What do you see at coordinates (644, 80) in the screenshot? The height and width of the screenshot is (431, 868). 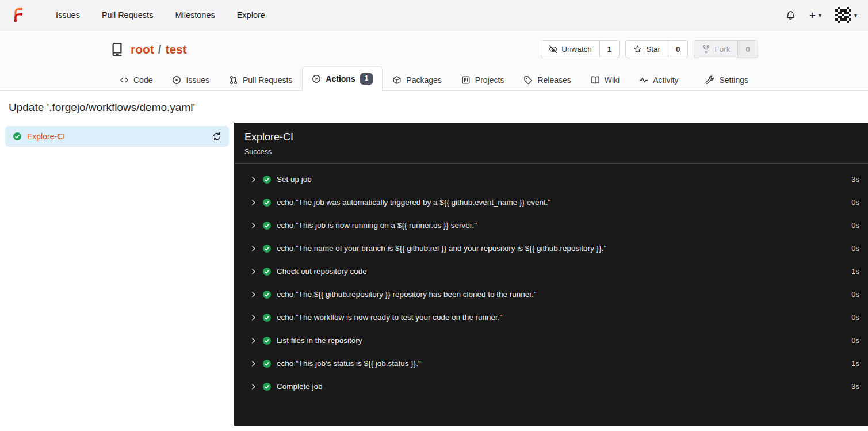 I see `activity-icon` at bounding box center [644, 80].